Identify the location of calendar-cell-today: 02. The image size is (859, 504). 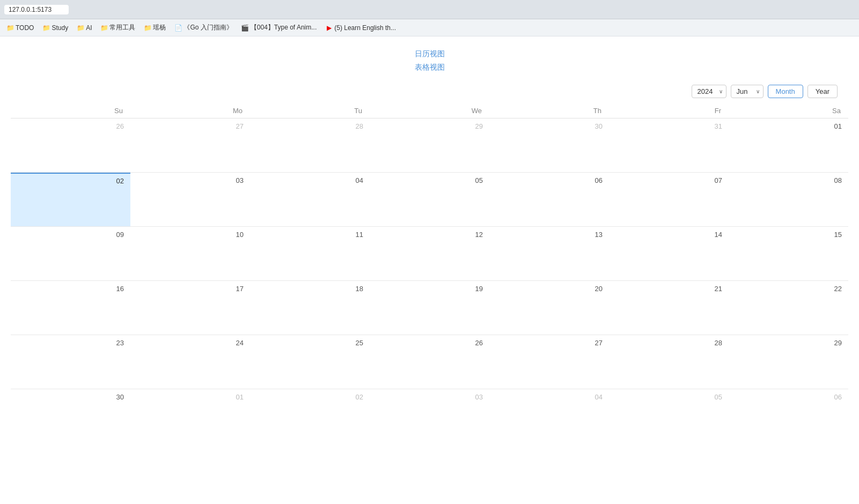
(71, 199).